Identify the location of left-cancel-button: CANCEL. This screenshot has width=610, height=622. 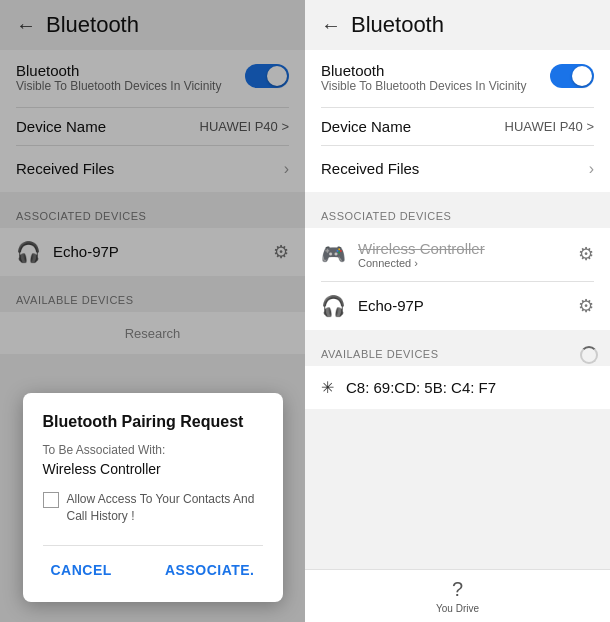
(82, 570).